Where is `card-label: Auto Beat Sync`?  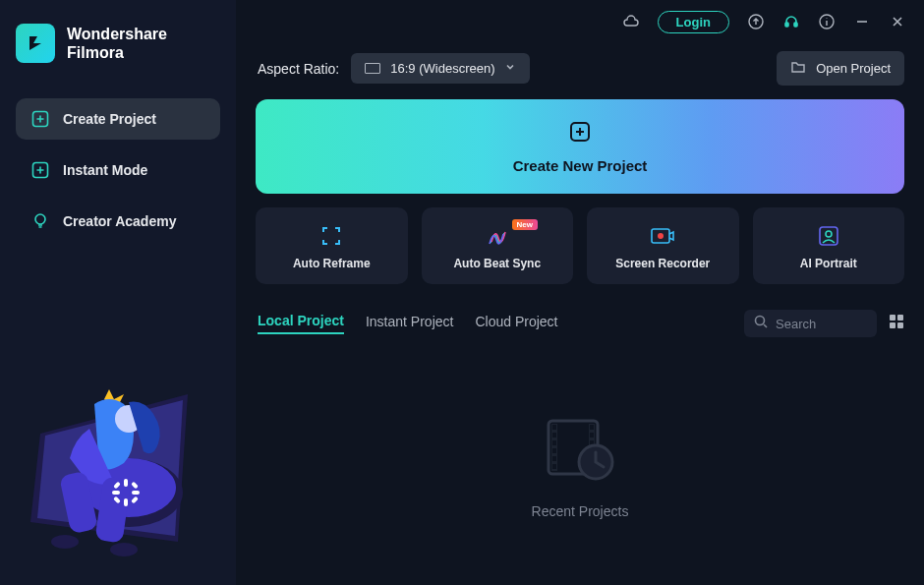 card-label: Auto Beat Sync is located at coordinates (497, 263).